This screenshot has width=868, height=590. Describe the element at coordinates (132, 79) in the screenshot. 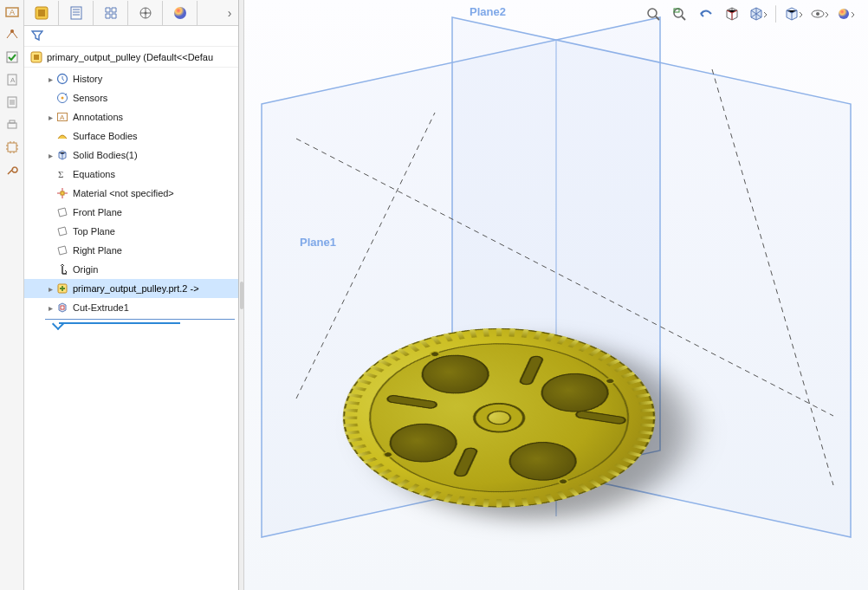

I see `tree-node: ▸History` at that location.